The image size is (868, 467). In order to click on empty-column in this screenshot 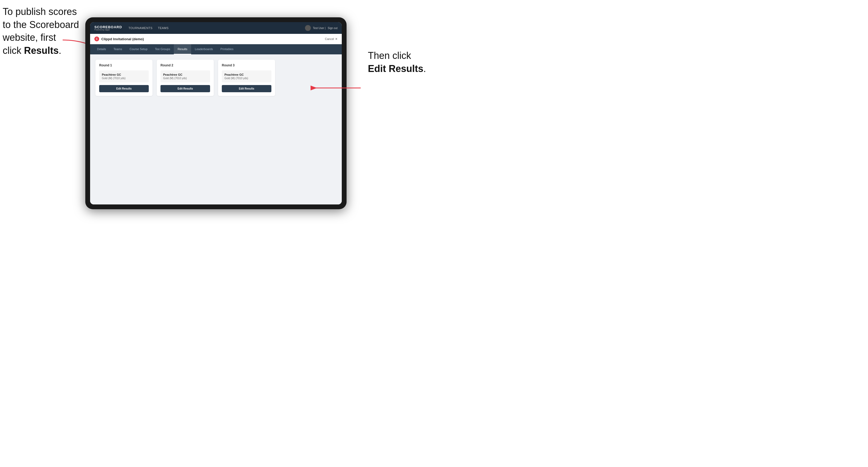, I will do `click(308, 78)`.